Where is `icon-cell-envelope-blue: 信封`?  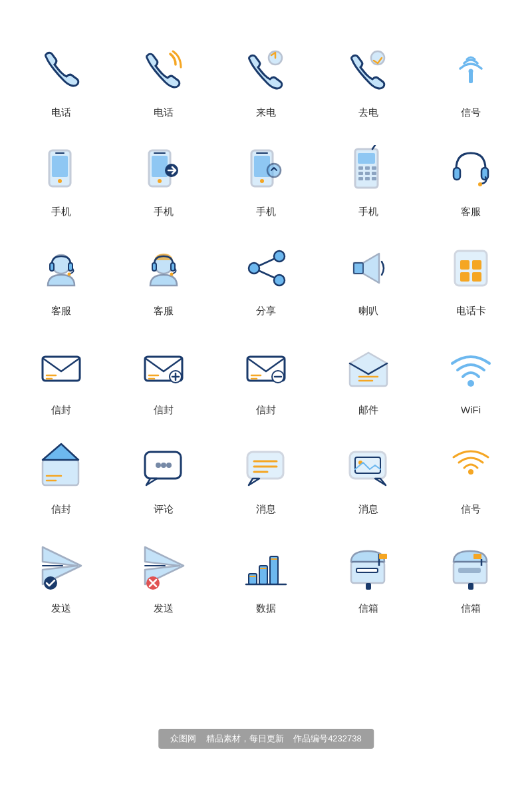
icon-cell-envelope-blue: 信封 is located at coordinates (61, 477).